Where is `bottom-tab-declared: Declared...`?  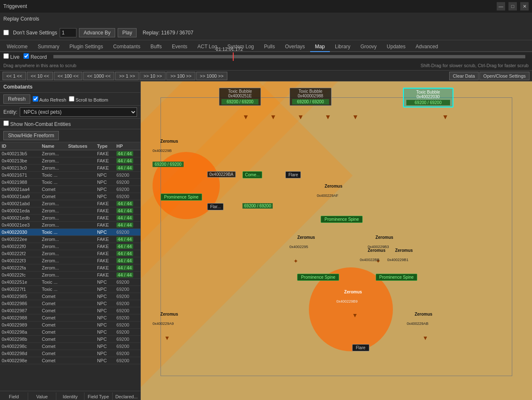
bottom-tab-declared: Declared... is located at coordinates (126, 396).